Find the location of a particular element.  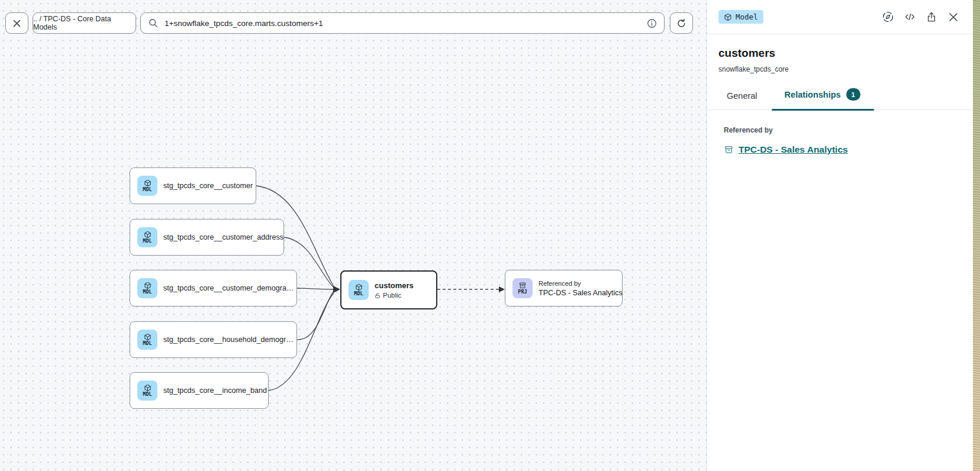

share-icon is located at coordinates (931, 17).